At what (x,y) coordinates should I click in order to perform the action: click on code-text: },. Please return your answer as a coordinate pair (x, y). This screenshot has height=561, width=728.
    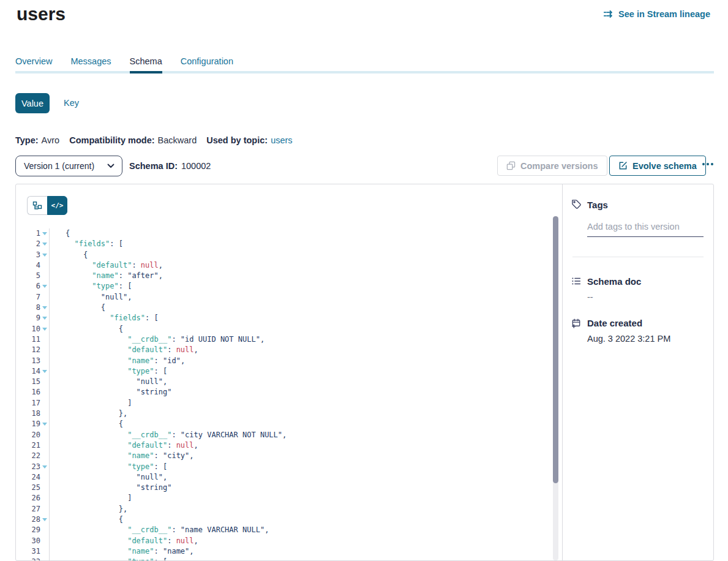
    Looking at the image, I should click on (301, 414).